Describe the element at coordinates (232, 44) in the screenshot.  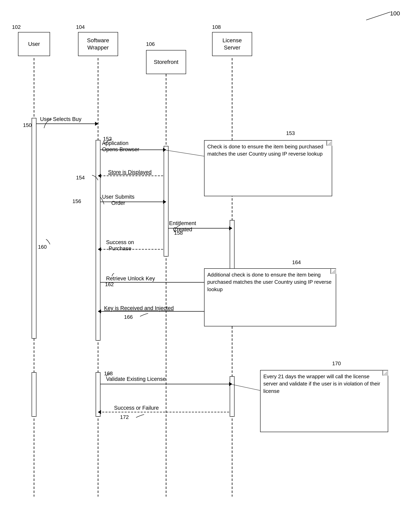
I see `actor-license-server: License Server` at that location.